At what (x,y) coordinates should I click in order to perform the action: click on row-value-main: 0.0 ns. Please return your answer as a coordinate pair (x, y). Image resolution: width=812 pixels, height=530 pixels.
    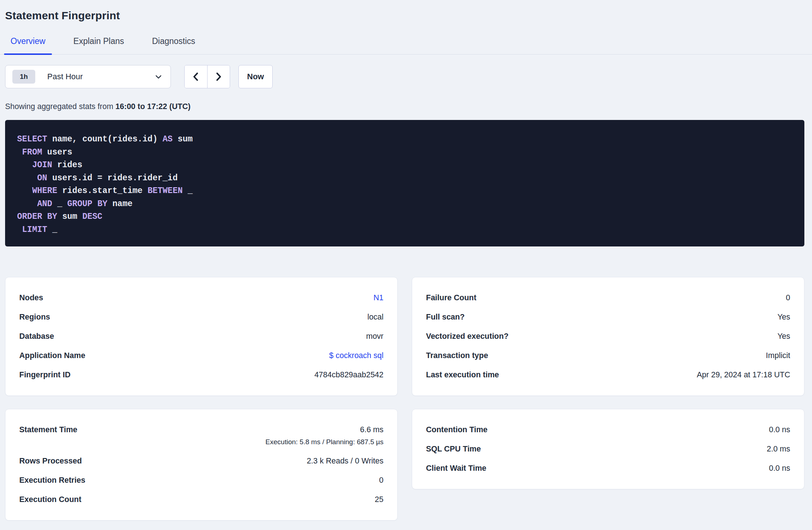
    Looking at the image, I should click on (779, 430).